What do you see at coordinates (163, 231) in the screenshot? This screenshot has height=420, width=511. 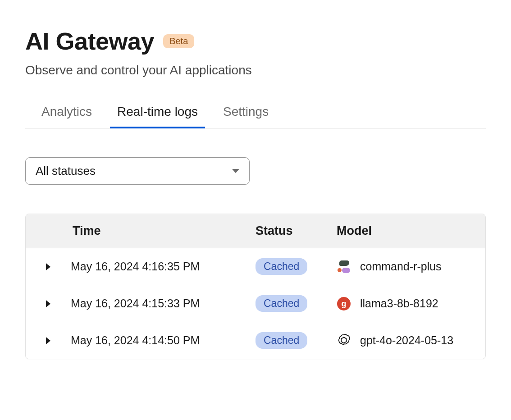 I see `column-header-time: Time` at bounding box center [163, 231].